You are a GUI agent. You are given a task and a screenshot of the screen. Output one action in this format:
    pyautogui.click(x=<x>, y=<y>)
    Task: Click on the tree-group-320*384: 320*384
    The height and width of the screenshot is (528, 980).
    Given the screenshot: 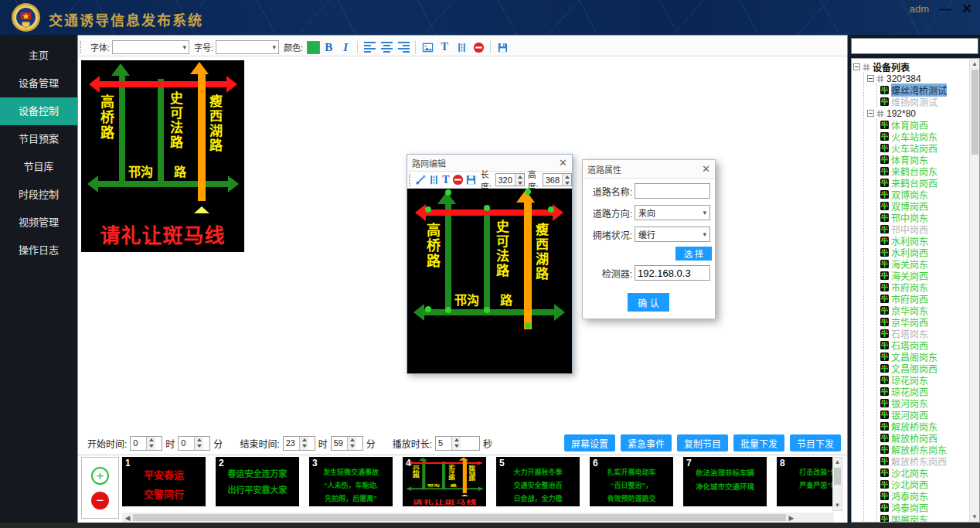 What is the action you would take?
    pyautogui.click(x=918, y=79)
    